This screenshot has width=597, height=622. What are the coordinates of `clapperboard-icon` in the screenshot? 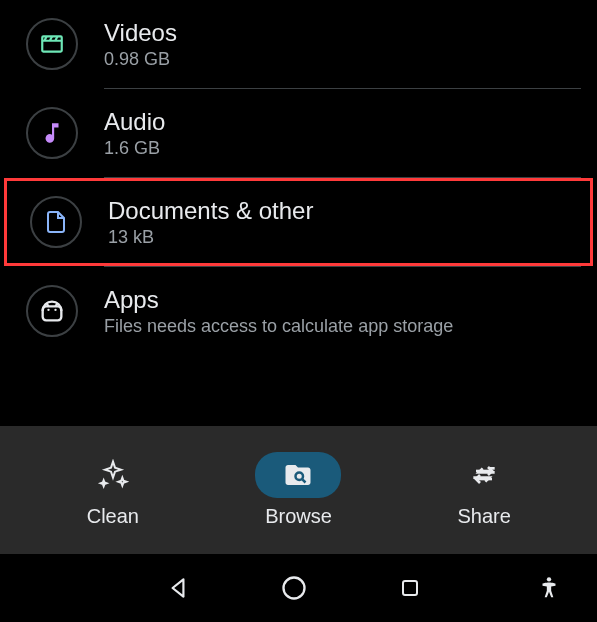 It's located at (52, 44).